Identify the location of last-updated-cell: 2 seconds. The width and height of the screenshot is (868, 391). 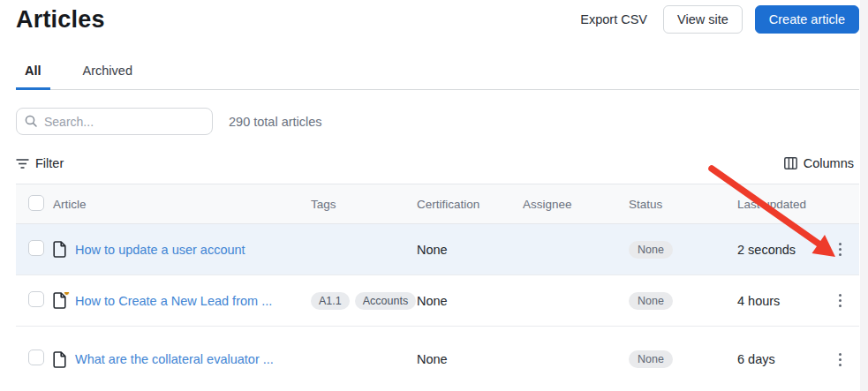
(779, 250).